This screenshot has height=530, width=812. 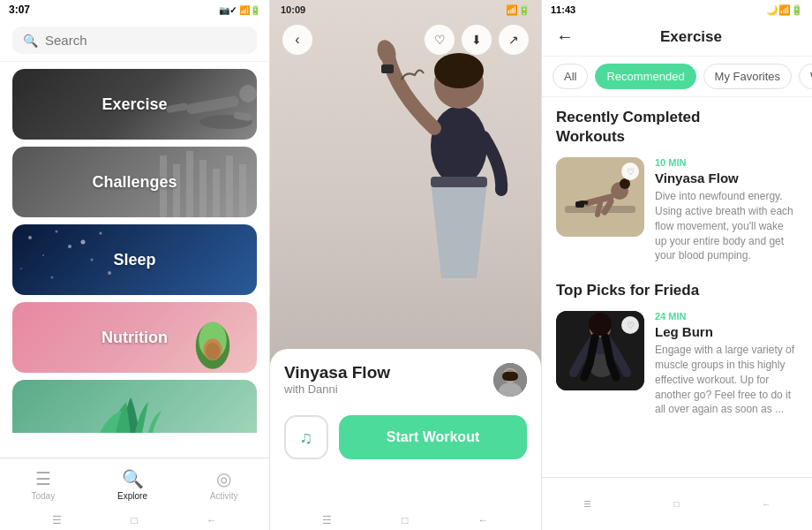 What do you see at coordinates (477, 40) in the screenshot?
I see `download-button: ⬇` at bounding box center [477, 40].